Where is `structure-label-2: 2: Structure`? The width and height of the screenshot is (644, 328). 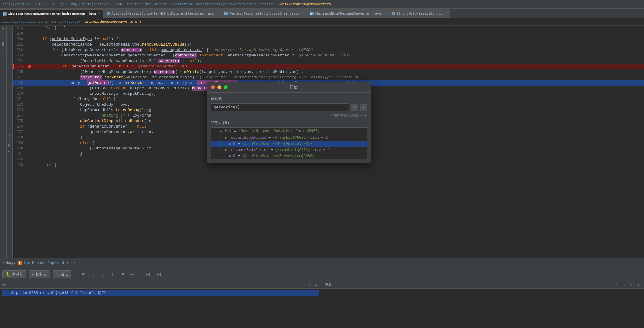 structure-label-2: 2: Structure is located at coordinates (10, 142).